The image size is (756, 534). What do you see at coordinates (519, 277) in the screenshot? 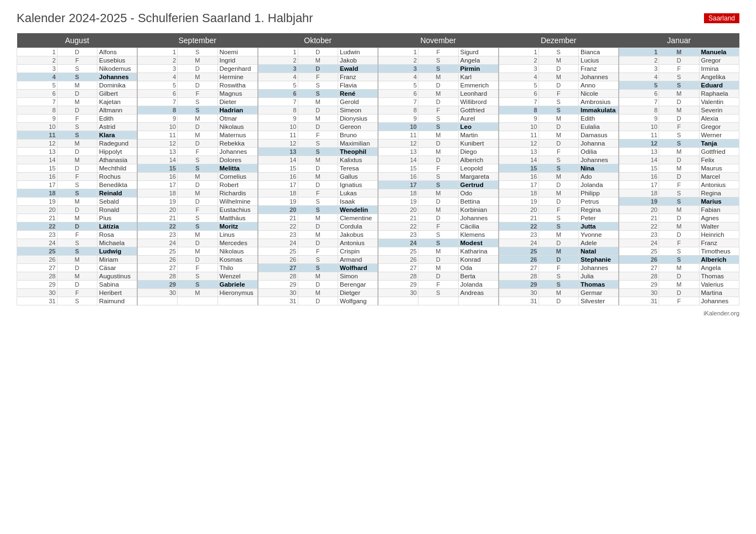
I see `day-number: 28` at bounding box center [519, 277].